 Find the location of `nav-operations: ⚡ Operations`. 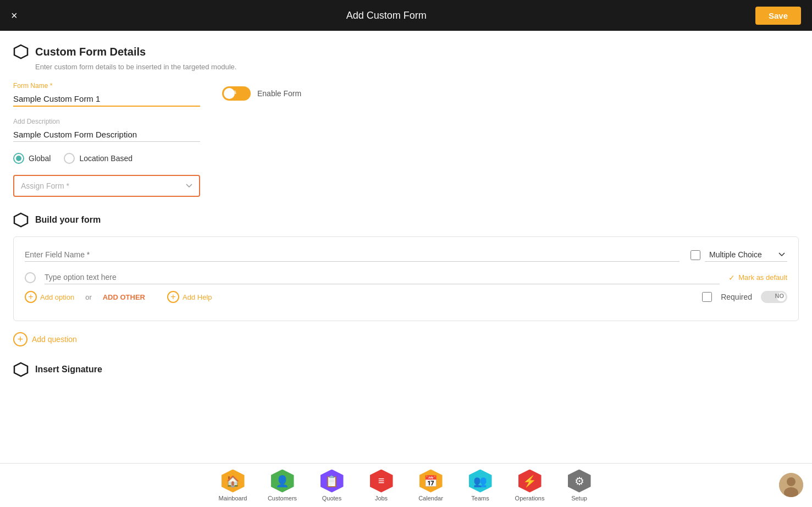

nav-operations: ⚡ Operations is located at coordinates (530, 486).